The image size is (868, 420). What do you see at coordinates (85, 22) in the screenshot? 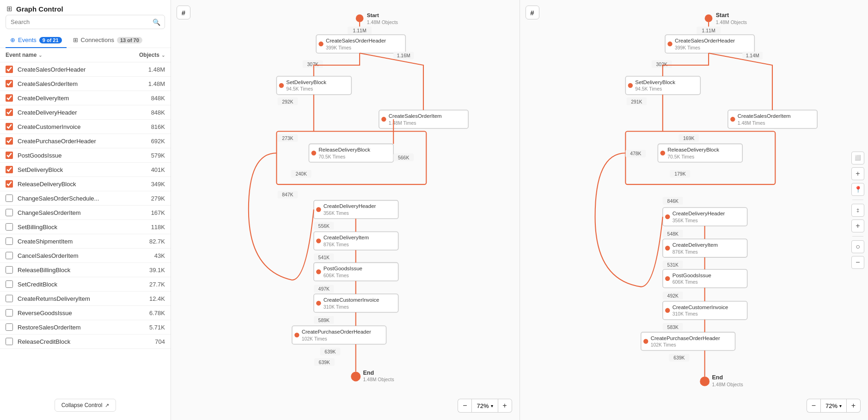
I see `search-bar-container: 🔍` at bounding box center [85, 22].